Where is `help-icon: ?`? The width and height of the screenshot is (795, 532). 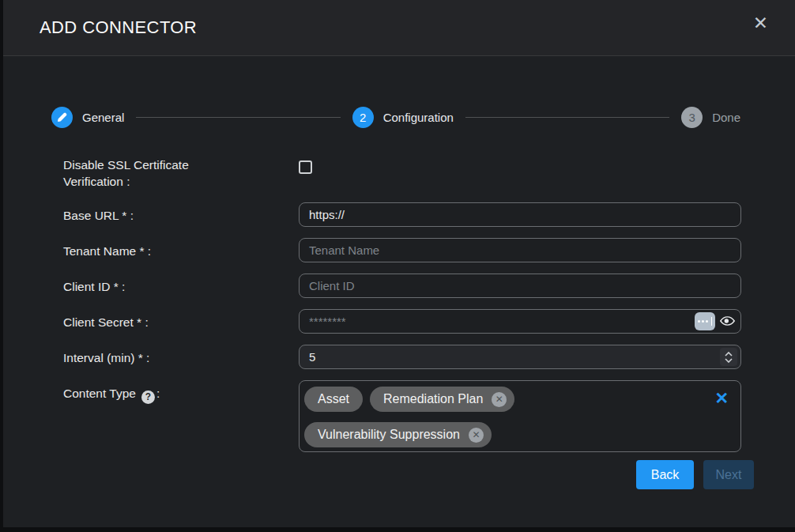
help-icon: ? is located at coordinates (149, 397).